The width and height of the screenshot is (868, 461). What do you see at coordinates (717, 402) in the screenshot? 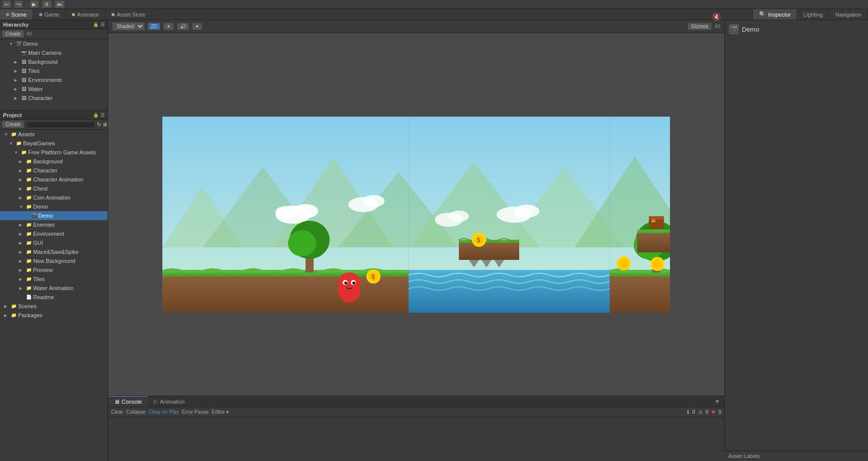
I see `console-collapse-icon: ▼` at bounding box center [717, 402].